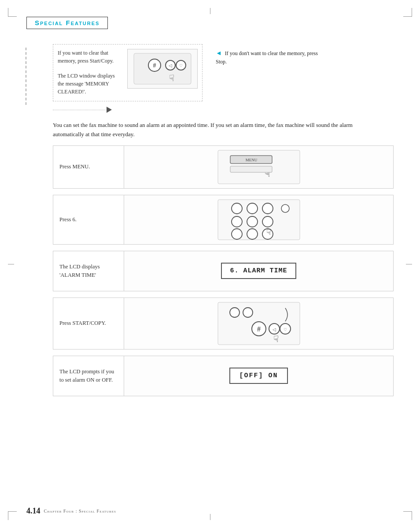 The image size is (420, 528). I want to click on memory-image-box: # ◁ ♡ ☟, so click(162, 69).